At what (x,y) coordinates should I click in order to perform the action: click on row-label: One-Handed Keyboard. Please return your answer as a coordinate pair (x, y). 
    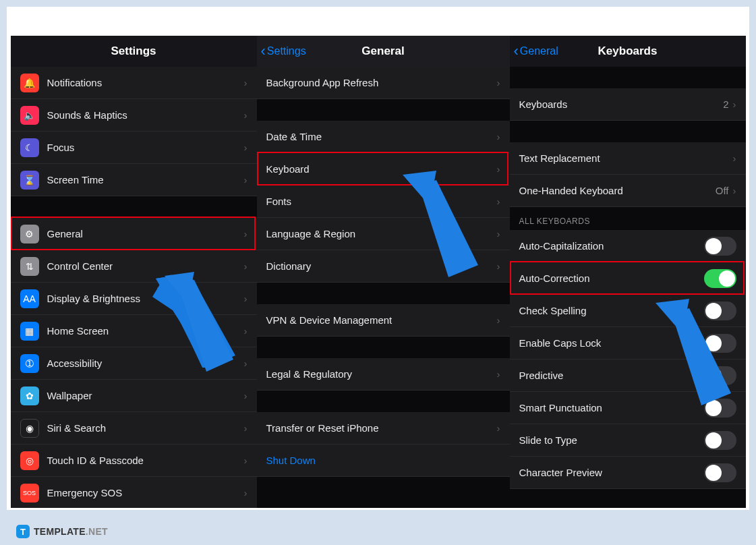
    Looking at the image, I should click on (618, 190).